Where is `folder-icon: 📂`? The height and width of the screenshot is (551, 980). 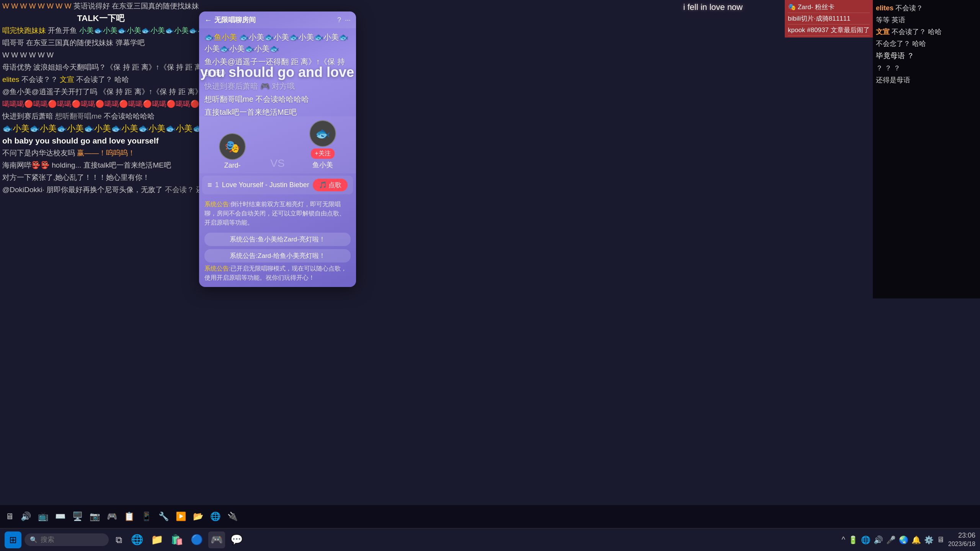 folder-icon: 📂 is located at coordinates (198, 517).